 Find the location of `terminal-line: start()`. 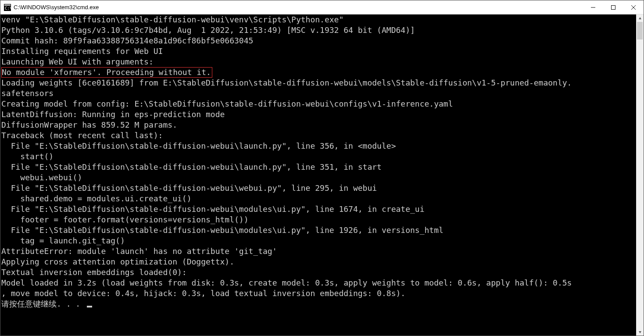

terminal-line: start() is located at coordinates (318, 157).